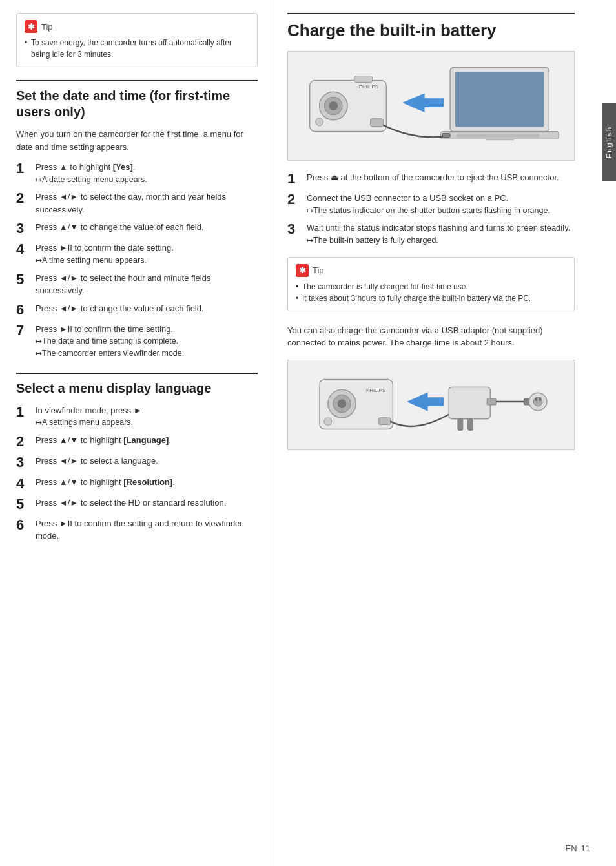  What do you see at coordinates (438, 227) in the screenshot?
I see `charge-step-3-text: Wait until the status indicator stops fl…` at bounding box center [438, 227].